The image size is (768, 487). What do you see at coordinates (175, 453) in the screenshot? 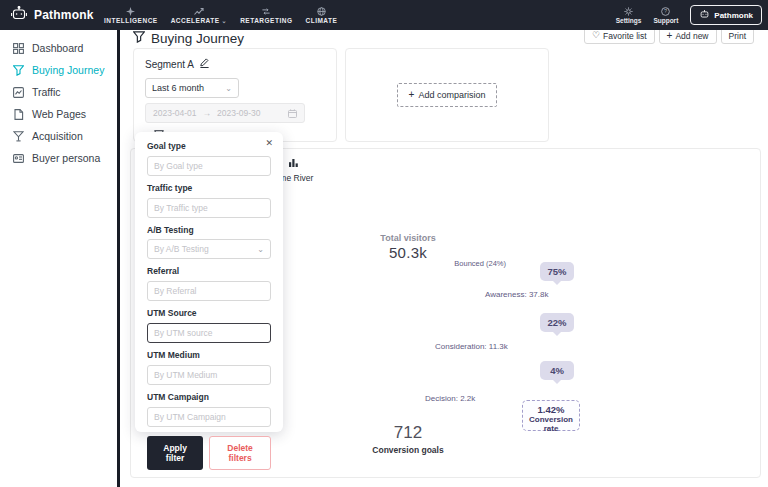
I see `apply-filter-button: Apply filter` at bounding box center [175, 453].